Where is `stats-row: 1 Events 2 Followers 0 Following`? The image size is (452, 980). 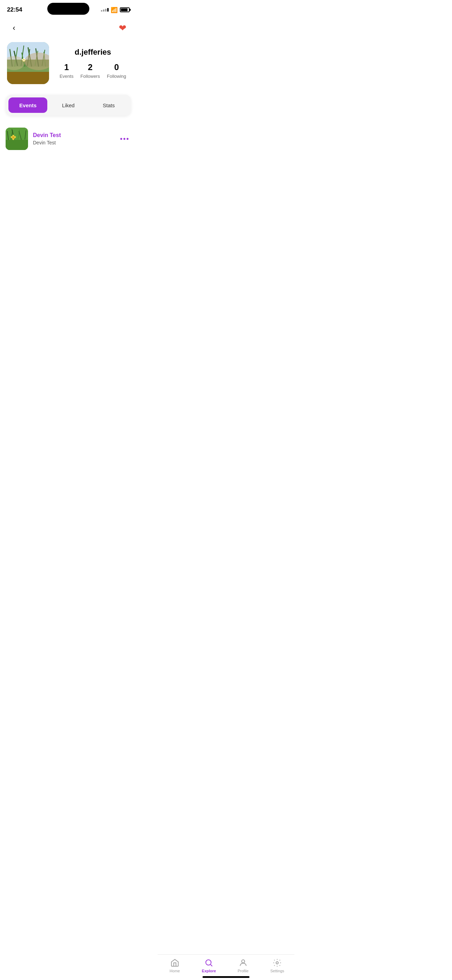
stats-row: 1 Events 2 Followers 0 Following is located at coordinates (93, 71).